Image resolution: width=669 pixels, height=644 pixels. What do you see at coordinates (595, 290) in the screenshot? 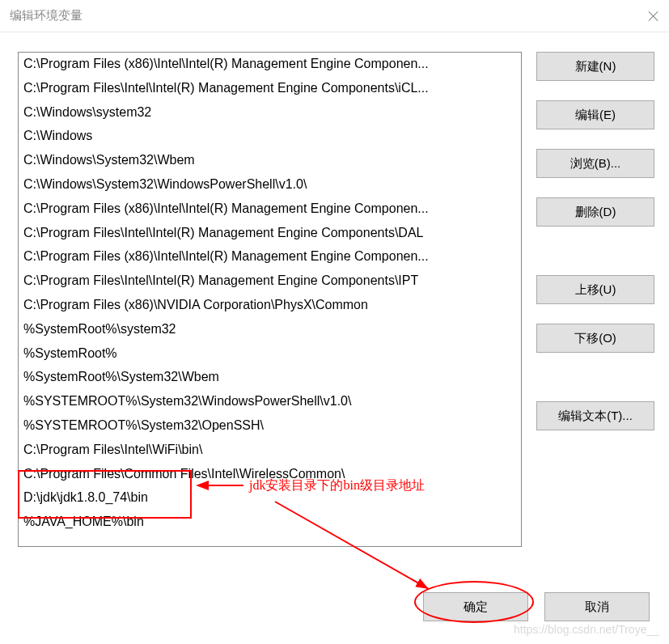
I see `moveup-button: 上移(U)` at bounding box center [595, 290].